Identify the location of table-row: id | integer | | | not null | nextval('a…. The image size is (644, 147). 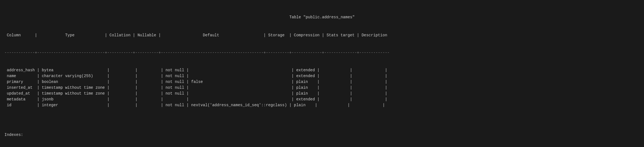
(322, 105).